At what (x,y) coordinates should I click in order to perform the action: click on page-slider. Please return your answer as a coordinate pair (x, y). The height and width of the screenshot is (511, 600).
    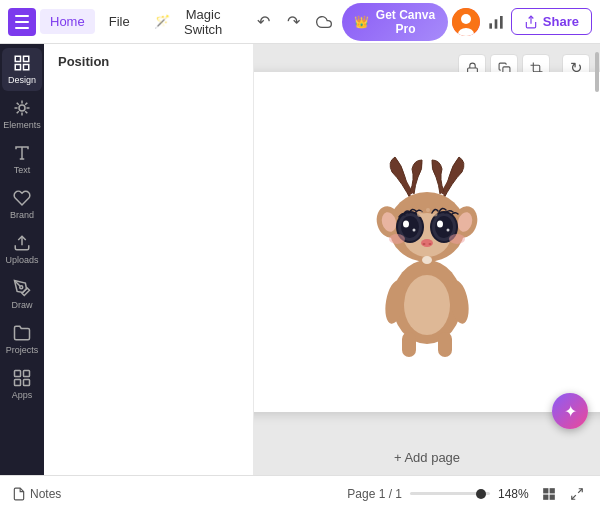
    Looking at the image, I should click on (450, 494).